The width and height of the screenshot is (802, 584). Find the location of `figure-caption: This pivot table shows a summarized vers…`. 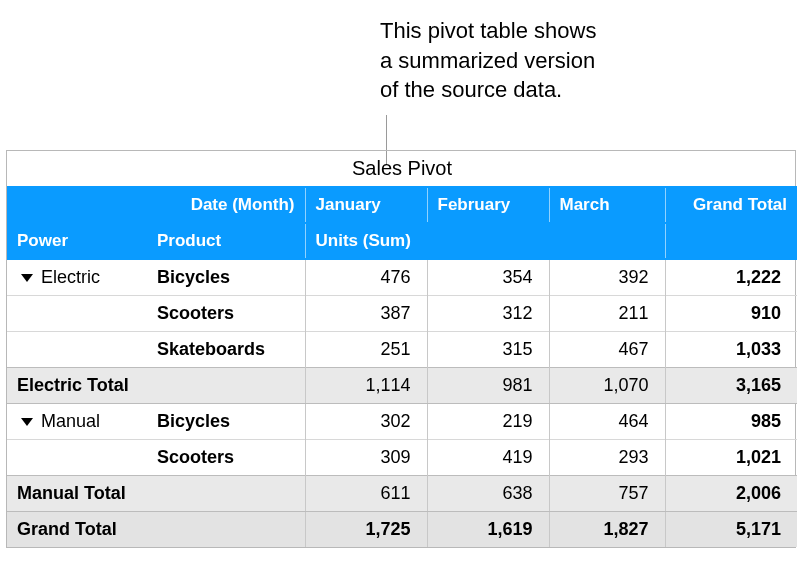

figure-caption: This pivot table shows a summarized vers… is located at coordinates (488, 60).